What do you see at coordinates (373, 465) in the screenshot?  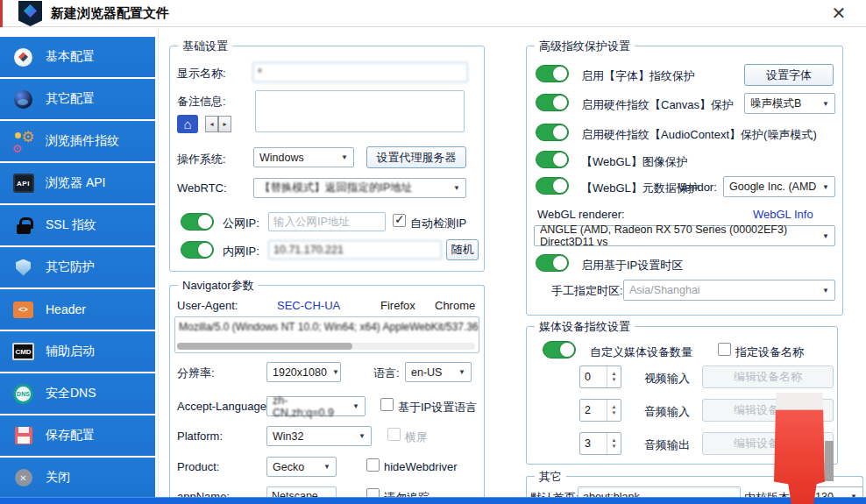 I see `hide-webdriver-checkbox` at bounding box center [373, 465].